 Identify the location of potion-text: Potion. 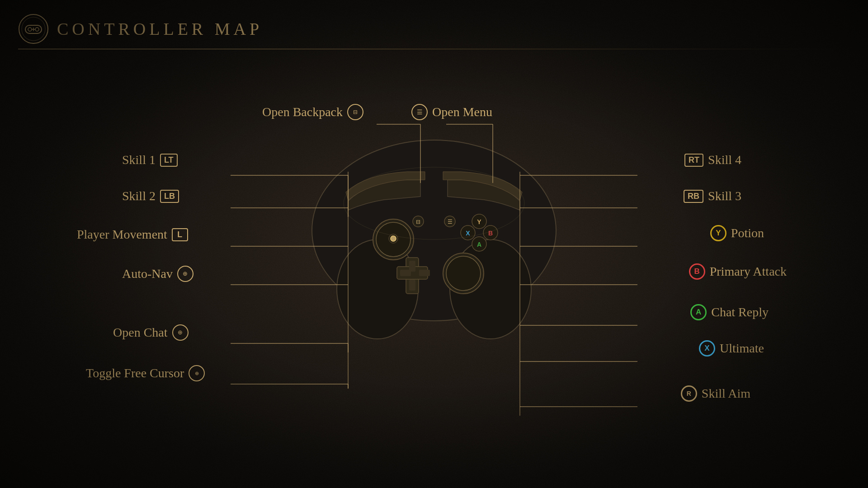
(748, 233).